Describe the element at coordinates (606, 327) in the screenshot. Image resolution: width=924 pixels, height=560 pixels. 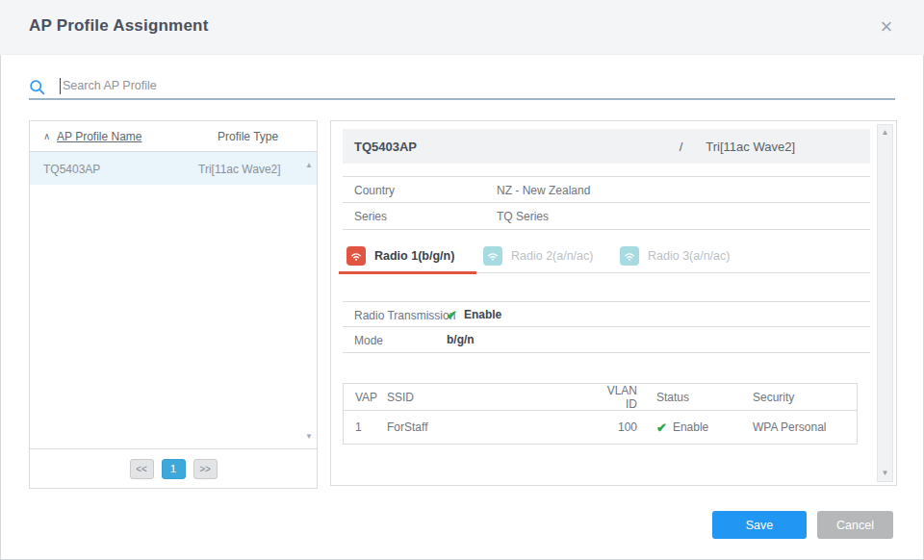
I see `radio-setting-rows: Radio Transmission ✔ Enable Mode b/g/n` at that location.